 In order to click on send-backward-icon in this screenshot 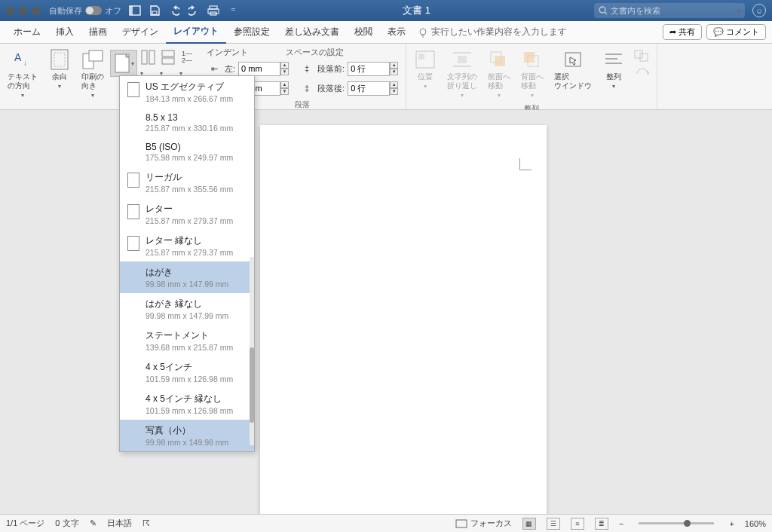, I will do `click(532, 60)`.